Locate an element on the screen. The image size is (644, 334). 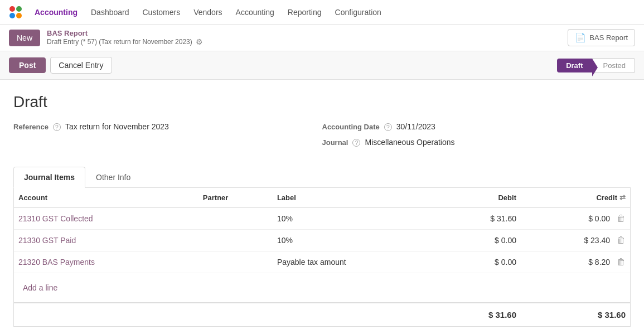
row2-partner is located at coordinates (235, 241).